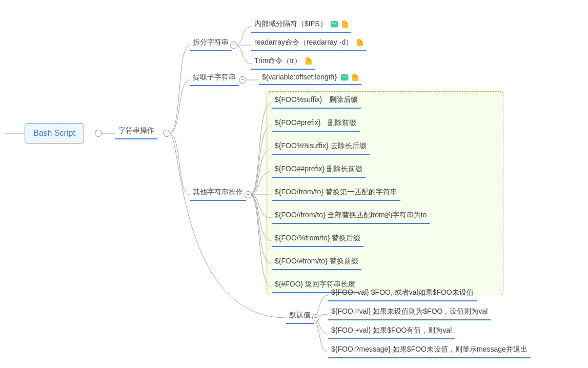  I want to click on leaf-label: ${FOO:-val} $FOO, 或者val如果$FOO未设值, so click(402, 292).